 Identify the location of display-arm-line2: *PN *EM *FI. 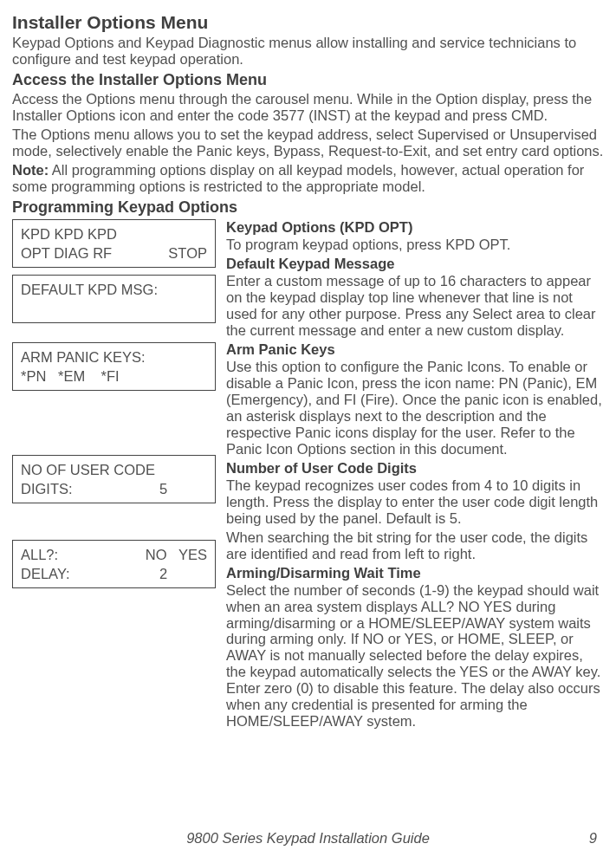
(70, 376).